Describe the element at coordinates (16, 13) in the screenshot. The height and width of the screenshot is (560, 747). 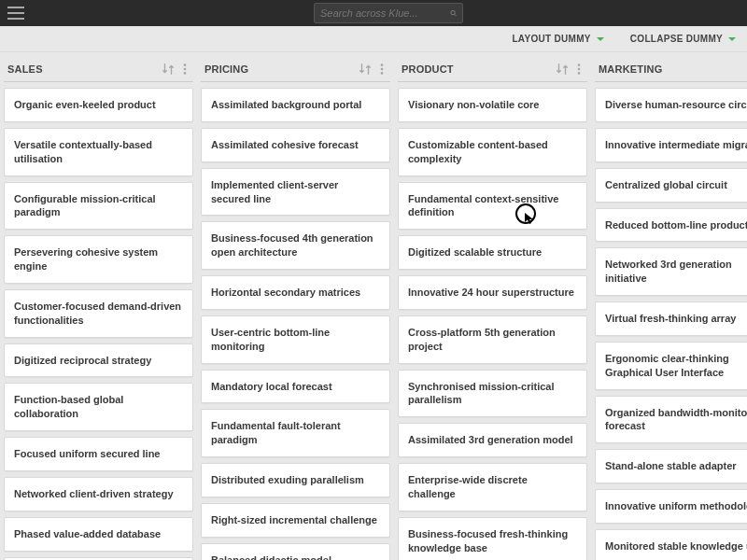
I see `hamburger-menu-icon` at that location.